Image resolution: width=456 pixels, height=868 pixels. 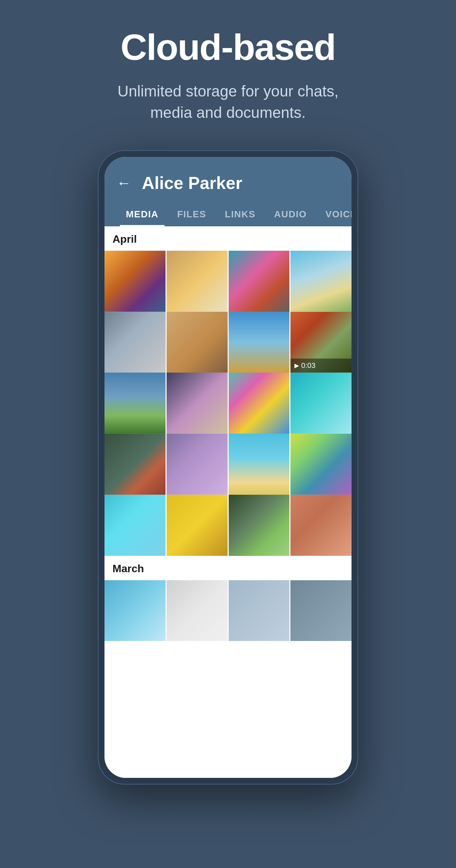 What do you see at coordinates (228, 102) in the screenshot?
I see `page-subtitle: Unlimited storage for your chats, media …` at bounding box center [228, 102].